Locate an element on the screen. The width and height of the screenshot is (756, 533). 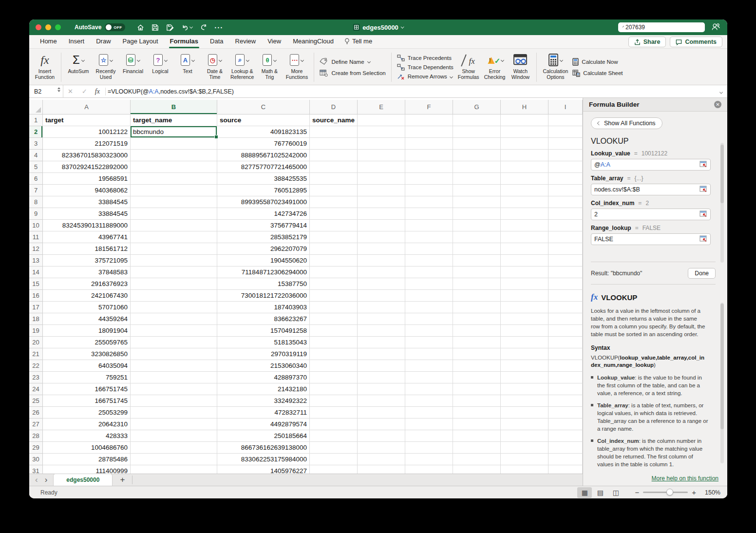
home-icon is located at coordinates (140, 27).